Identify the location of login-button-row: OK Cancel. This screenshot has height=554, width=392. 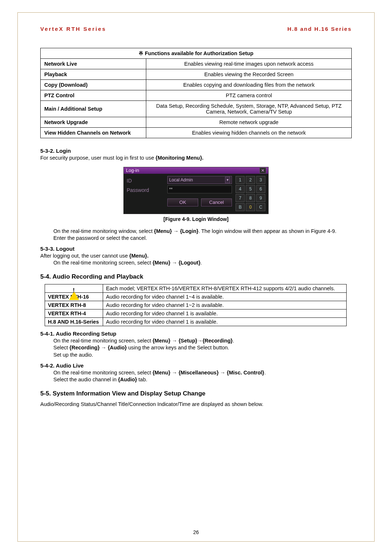
(200, 202).